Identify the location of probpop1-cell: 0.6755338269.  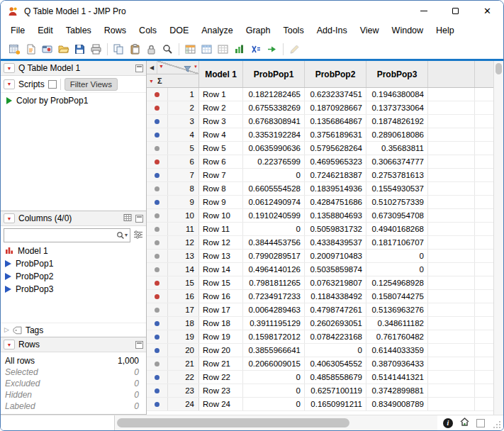
(274, 108).